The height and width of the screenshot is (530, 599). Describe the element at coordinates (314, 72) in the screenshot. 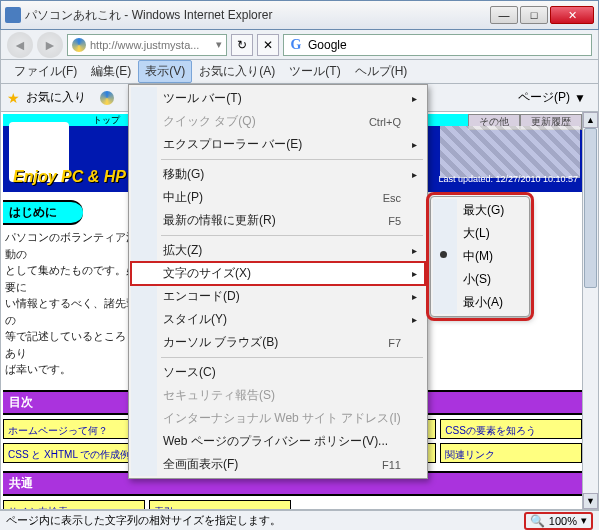

I see `menu-tools: ツール(T)` at that location.